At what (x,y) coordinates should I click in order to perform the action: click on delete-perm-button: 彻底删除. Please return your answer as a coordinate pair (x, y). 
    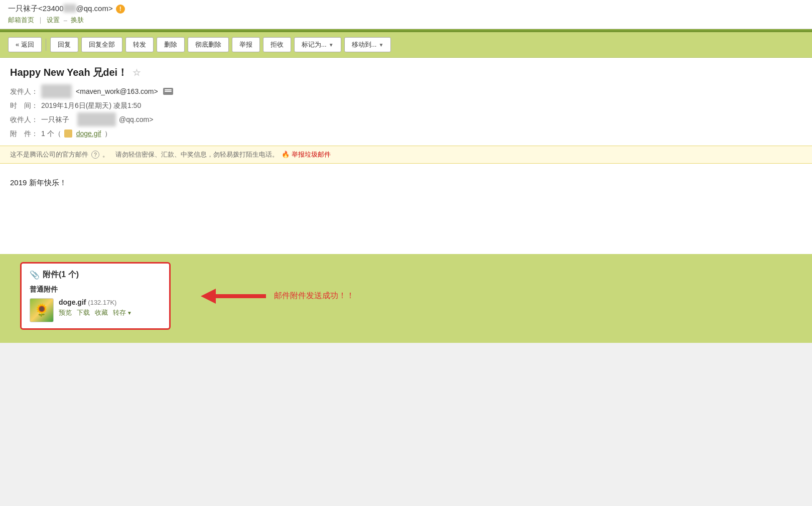
    Looking at the image, I should click on (208, 45).